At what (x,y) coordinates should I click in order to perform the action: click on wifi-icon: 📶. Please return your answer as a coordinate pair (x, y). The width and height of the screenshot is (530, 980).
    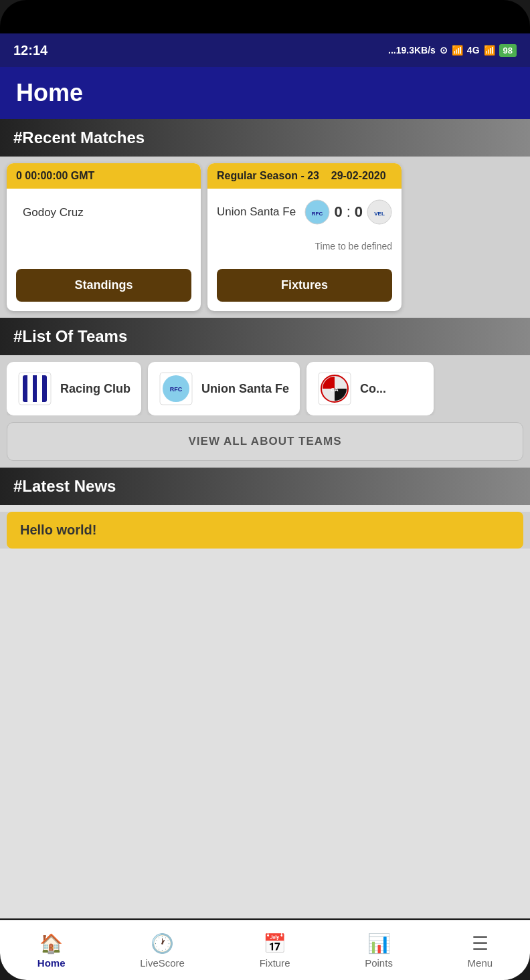
    Looking at the image, I should click on (490, 50).